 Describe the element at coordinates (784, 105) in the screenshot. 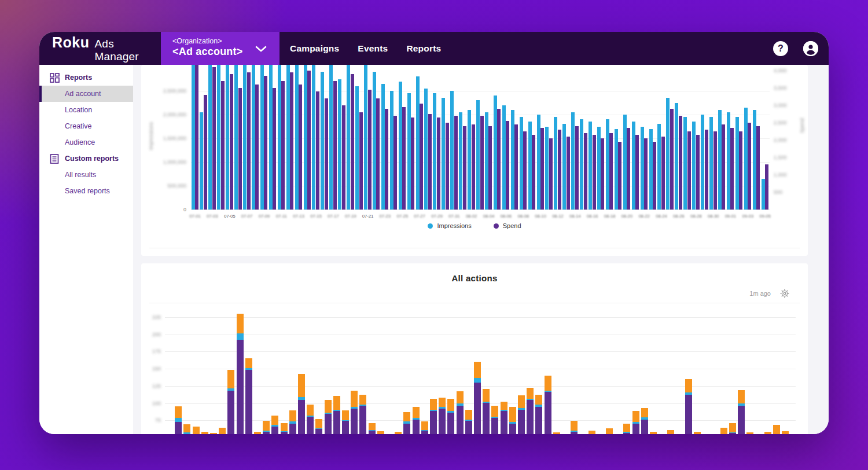

I see `y-tick-right: 3,000` at that location.